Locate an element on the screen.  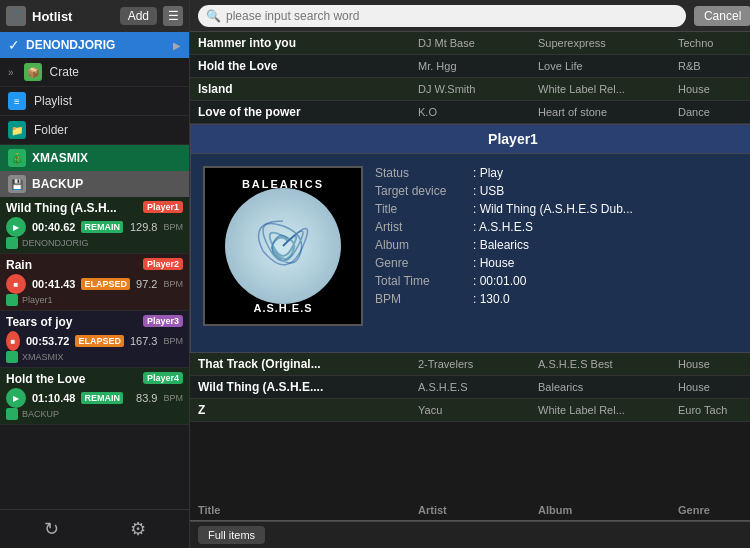
track-artist: A.S.H.E.S is located at coordinates (478, 387).